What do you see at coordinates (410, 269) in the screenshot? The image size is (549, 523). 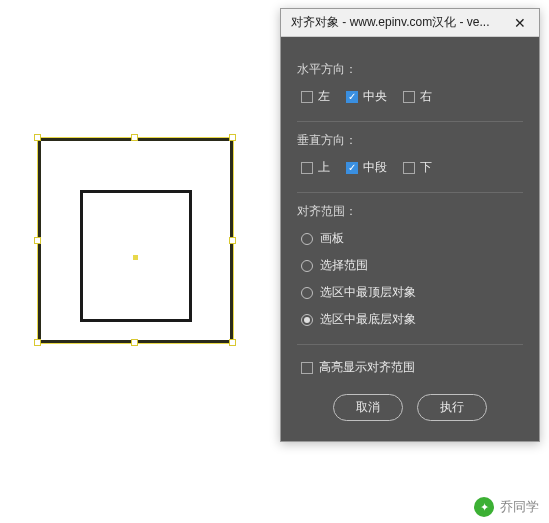 I see `section-scope: 对齐范围： 画板 选择范围 选区中最顶层对象 选区中最底层对象` at bounding box center [410, 269].